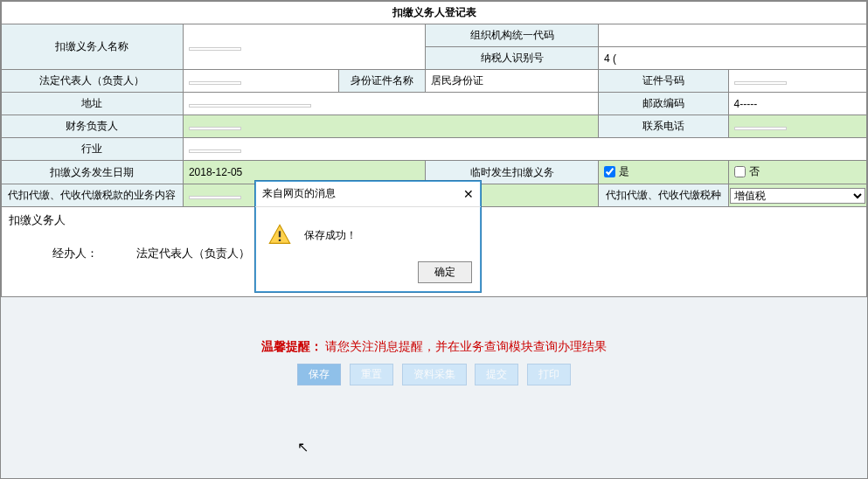 The height and width of the screenshot is (479, 868). Describe the element at coordinates (512, 36) in the screenshot. I see `field-label: 组织机构统一代码` at that location.